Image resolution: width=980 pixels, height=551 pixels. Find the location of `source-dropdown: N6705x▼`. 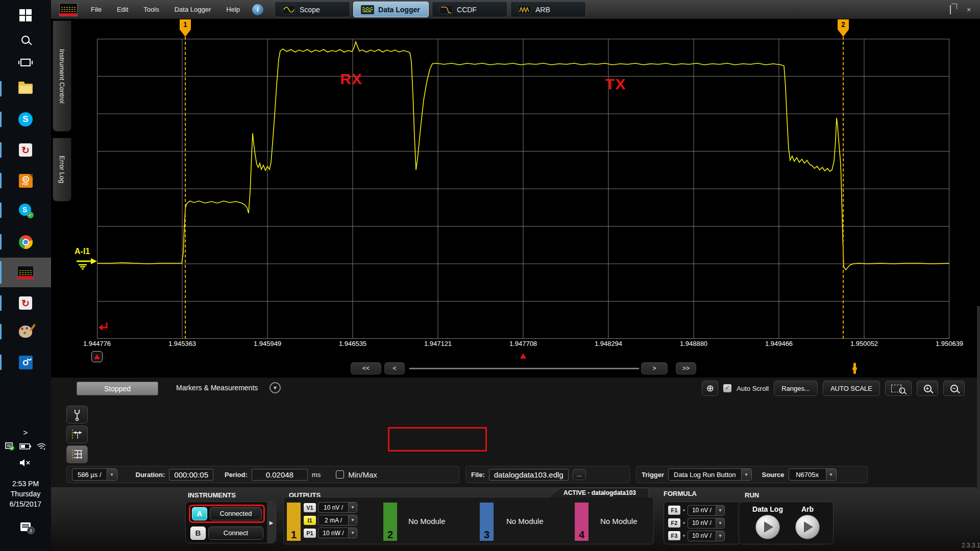

source-dropdown: N6705x▼ is located at coordinates (813, 474).